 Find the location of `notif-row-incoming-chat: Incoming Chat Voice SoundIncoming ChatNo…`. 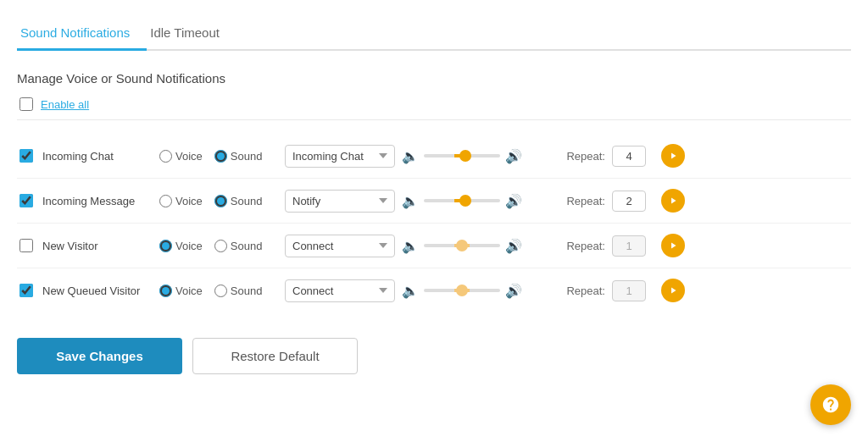

notif-row-incoming-chat: Incoming Chat Voice SoundIncoming ChatNo… is located at coordinates (434, 156).